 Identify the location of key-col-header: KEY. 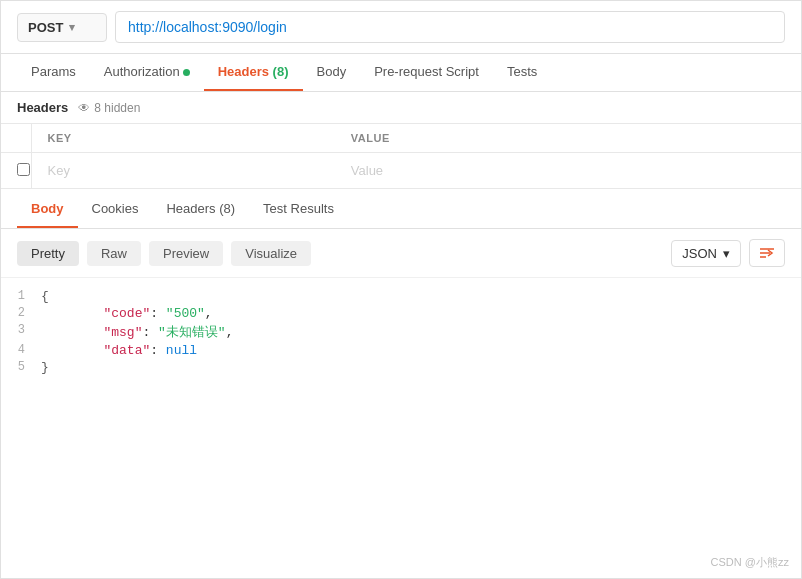
(166, 138).